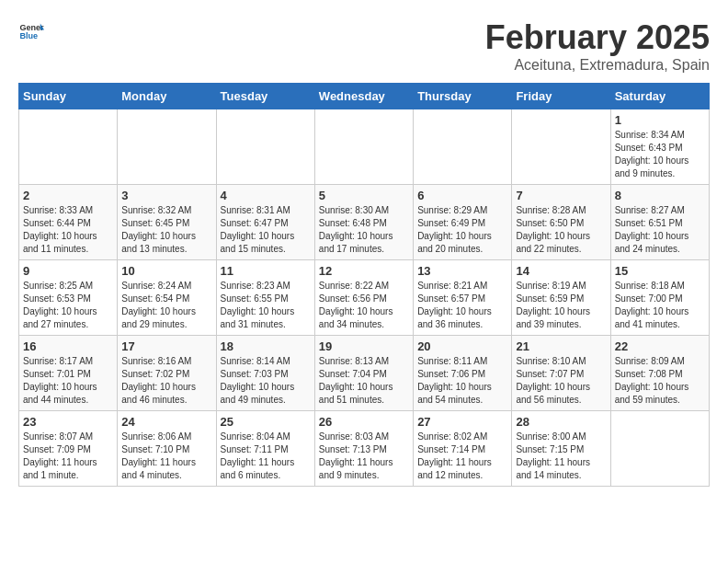  I want to click on header-wednesday: Wednesday, so click(364, 97).